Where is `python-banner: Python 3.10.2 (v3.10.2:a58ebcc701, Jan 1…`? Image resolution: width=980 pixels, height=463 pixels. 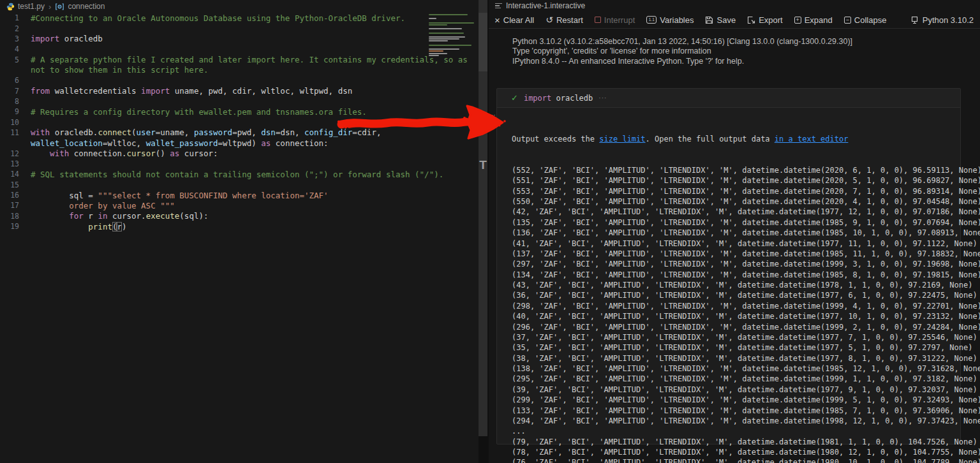
python-banner: Python 3.10.2 (v3.10.2:a58ebcc701, Jan 1… is located at coordinates (683, 52).